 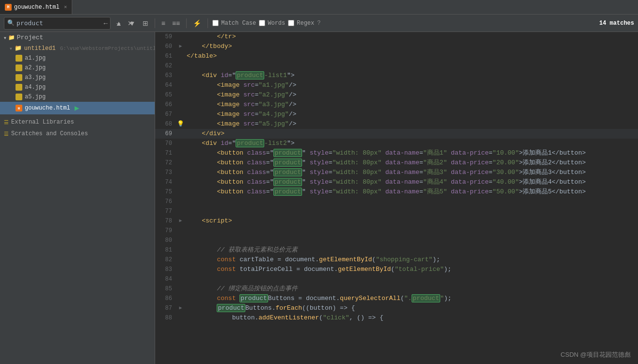 What do you see at coordinates (78, 87) in the screenshot?
I see `sidebar-item-a4jpg: a4.jpg` at bounding box center [78, 87].